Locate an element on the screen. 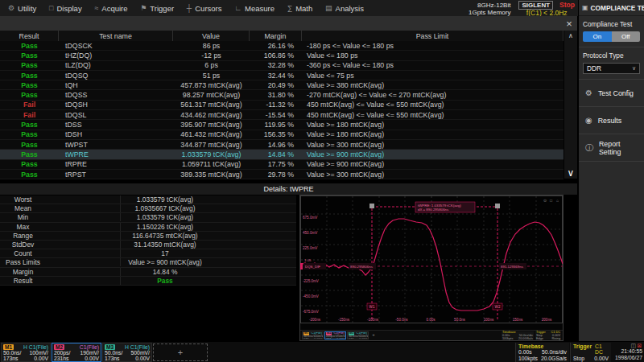 This screenshot has width=644, height=362. margin-cell: 106.86 % is located at coordinates (275, 56).